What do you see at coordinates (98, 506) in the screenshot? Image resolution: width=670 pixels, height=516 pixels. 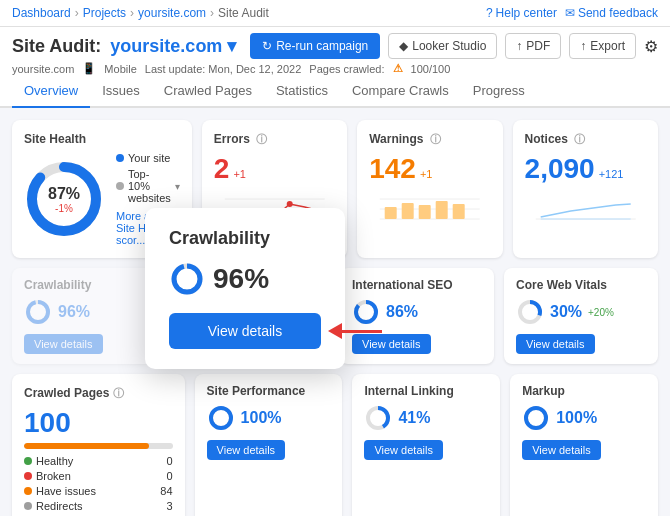 I see `legend-redirects: Redirects 3` at bounding box center [98, 506].